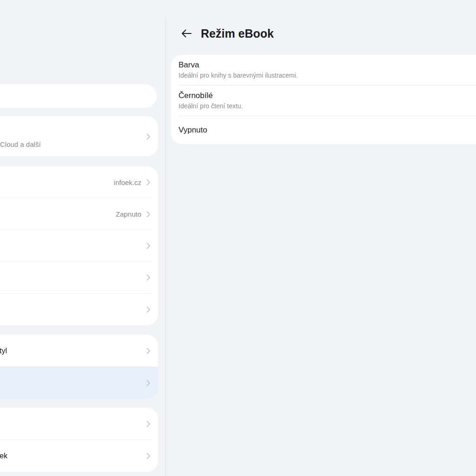 This screenshot has width=476, height=476. Describe the element at coordinates (127, 182) in the screenshot. I see `item-value: infoek.cz` at that location.